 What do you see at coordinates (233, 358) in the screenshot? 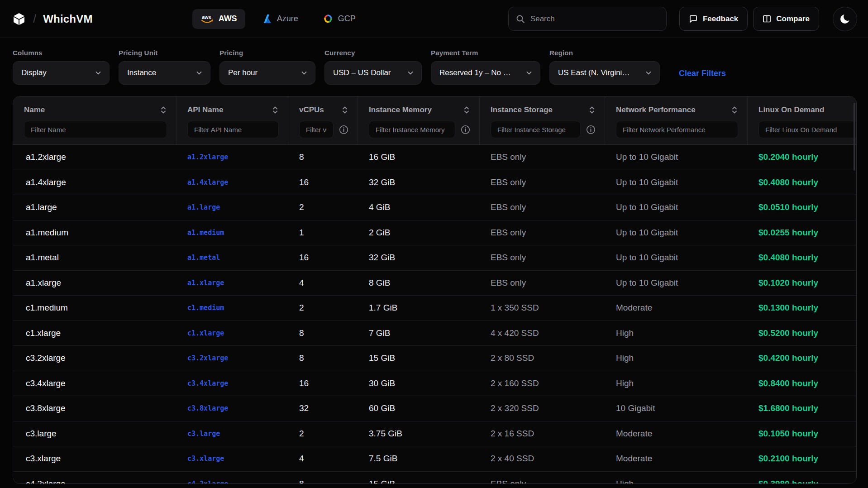
I see `cell-api-name: c3.2xlarge` at bounding box center [233, 358].